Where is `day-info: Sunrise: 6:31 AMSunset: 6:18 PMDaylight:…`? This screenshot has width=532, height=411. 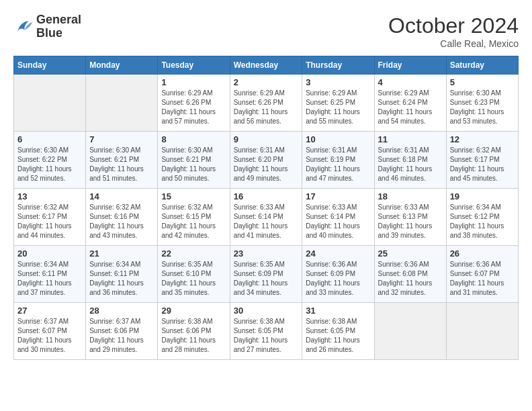
day-info: Sunrise: 6:31 AMSunset: 6:18 PMDaylight:… is located at coordinates (410, 165).